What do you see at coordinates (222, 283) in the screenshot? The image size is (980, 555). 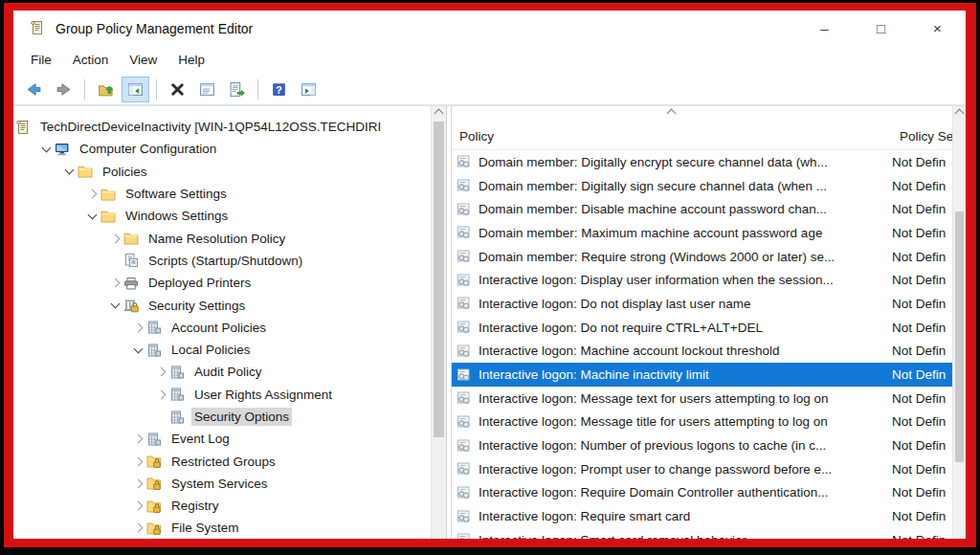 I see `tree-item-deployed-printers: Deployed Printers` at bounding box center [222, 283].